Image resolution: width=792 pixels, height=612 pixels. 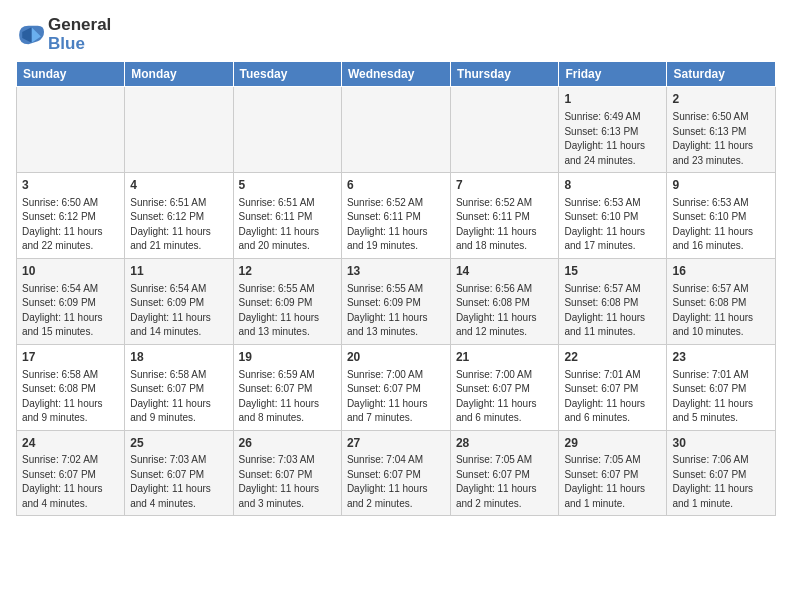 I want to click on calendar-day-cell: 22Sunrise: 7:01 AM Sunset: 6:07 PM Dayli…, so click(x=613, y=387).